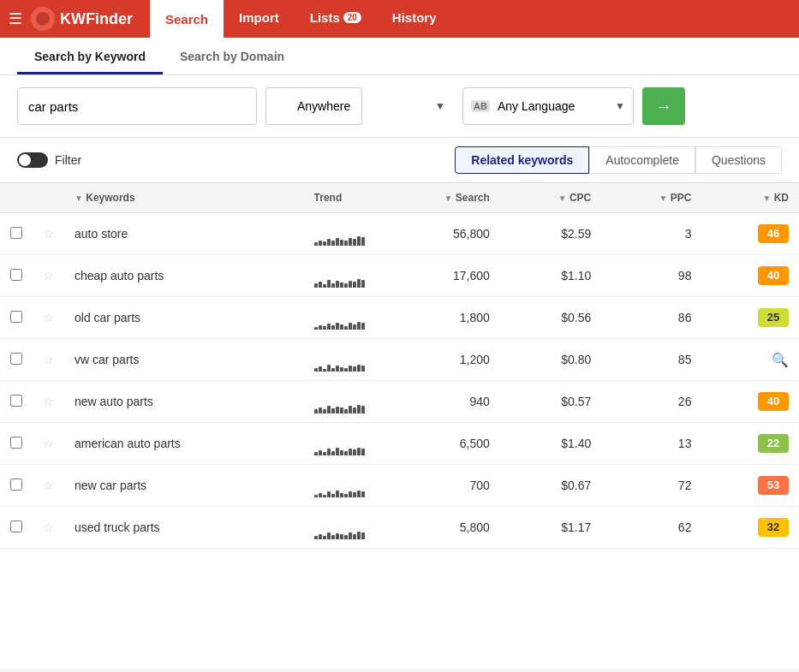 The height and width of the screenshot is (672, 799). Describe the element at coordinates (738, 160) in the screenshot. I see `keyword-tab-questions: Questions` at that location.